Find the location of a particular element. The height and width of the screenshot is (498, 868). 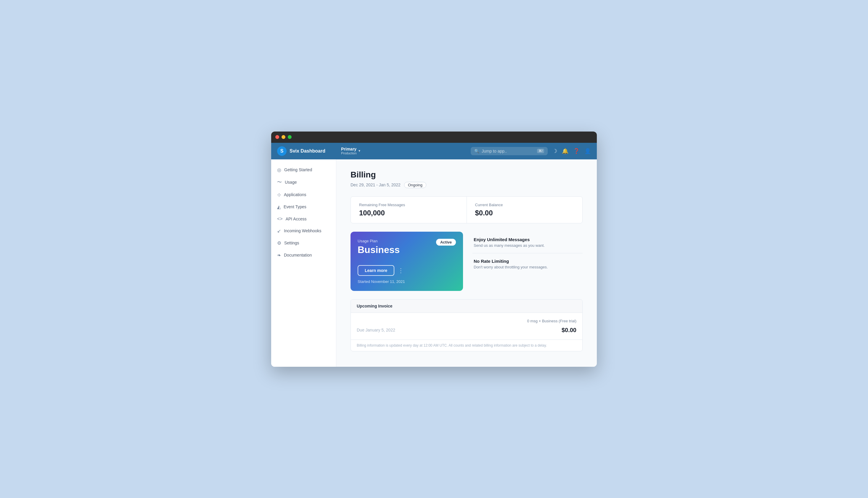

app-name: Svix Dashboard is located at coordinates (308, 151).